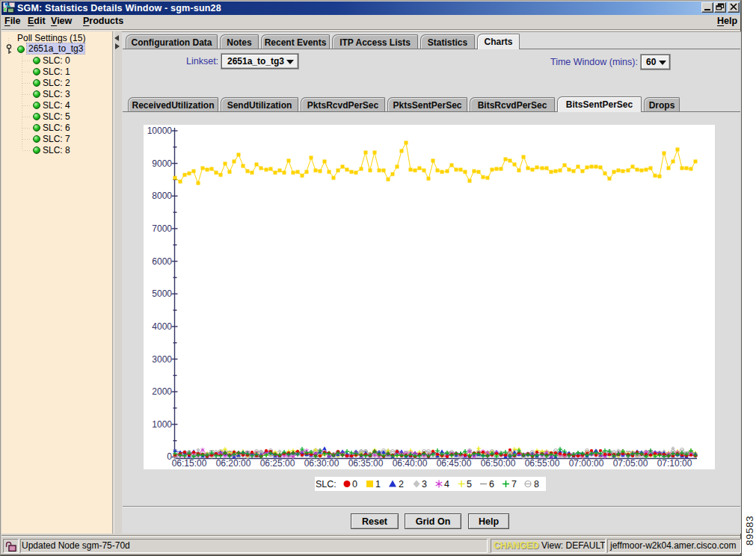 The width and height of the screenshot is (756, 556). I want to click on svg-text: 4, so click(447, 484).